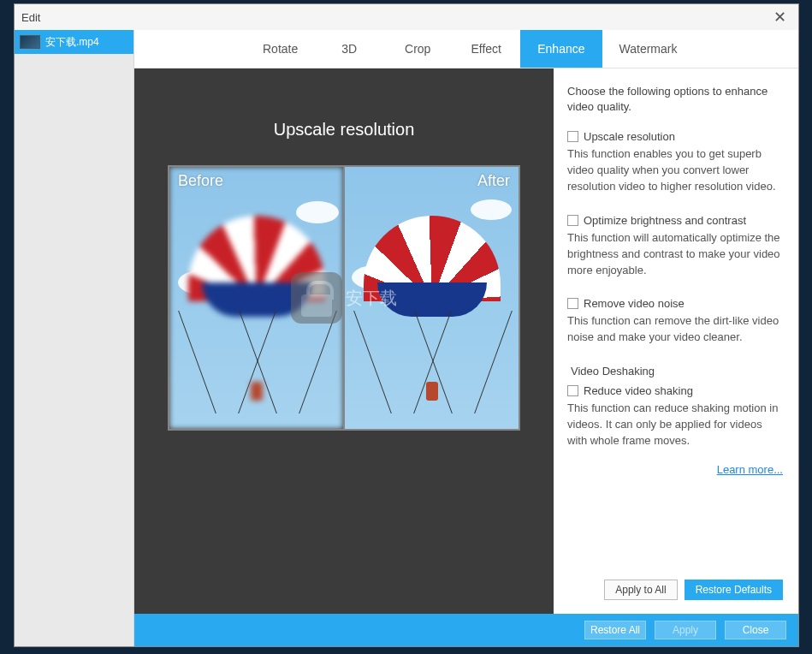 Image resolution: width=812 pixels, height=654 pixels. Describe the element at coordinates (677, 372) in the screenshot. I see `deshaking-heading: Video Deshaking` at that location.